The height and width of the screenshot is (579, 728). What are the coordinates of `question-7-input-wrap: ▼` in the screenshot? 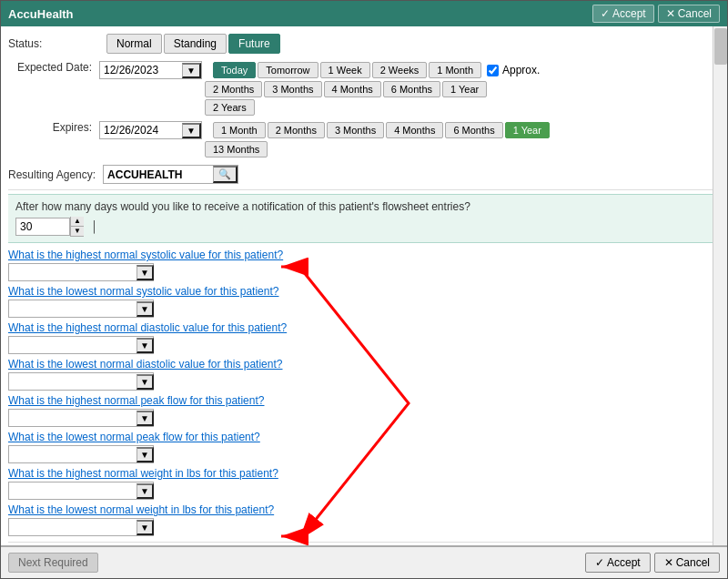 It's located at (81, 491).